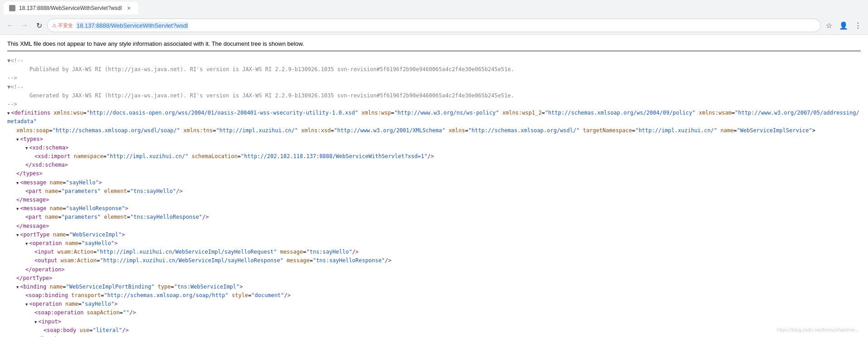 The width and height of the screenshot is (868, 337). What do you see at coordinates (434, 287) in the screenshot?
I see `xml-binding-open: <binding name="WebServiceImplPortBinding…` at bounding box center [434, 287].